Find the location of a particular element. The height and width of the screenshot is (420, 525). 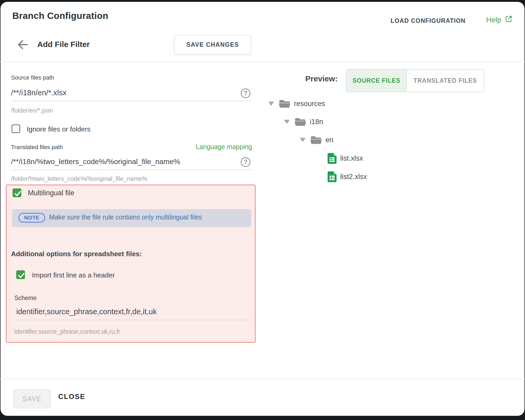

scheme-helper: identifier,source_phrase,context,uk,ru,f… is located at coordinates (67, 332).